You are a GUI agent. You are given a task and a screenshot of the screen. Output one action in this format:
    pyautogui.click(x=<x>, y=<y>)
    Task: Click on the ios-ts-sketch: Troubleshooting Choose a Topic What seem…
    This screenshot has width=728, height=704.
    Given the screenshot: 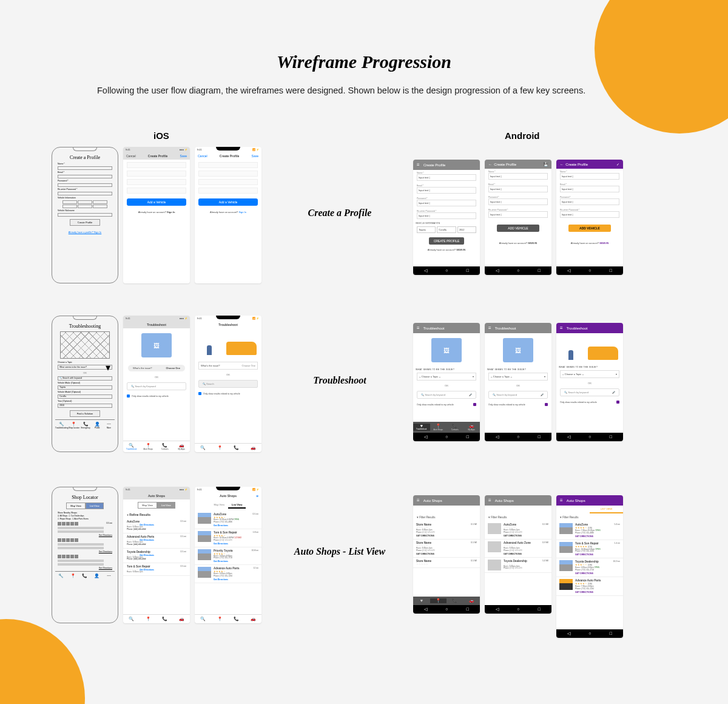 What is the action you would take?
    pyautogui.click(x=85, y=384)
    